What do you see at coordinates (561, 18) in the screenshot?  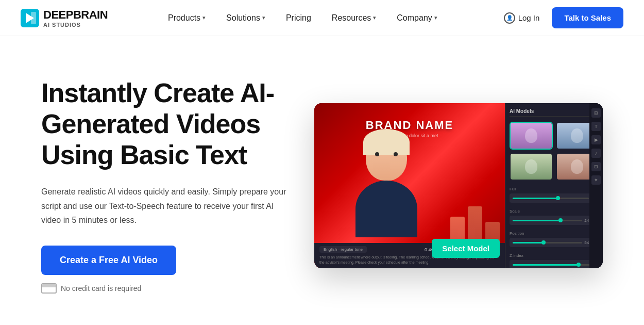 I see `nav-right: 👤 Log In Talk to Sales` at bounding box center [561, 18].